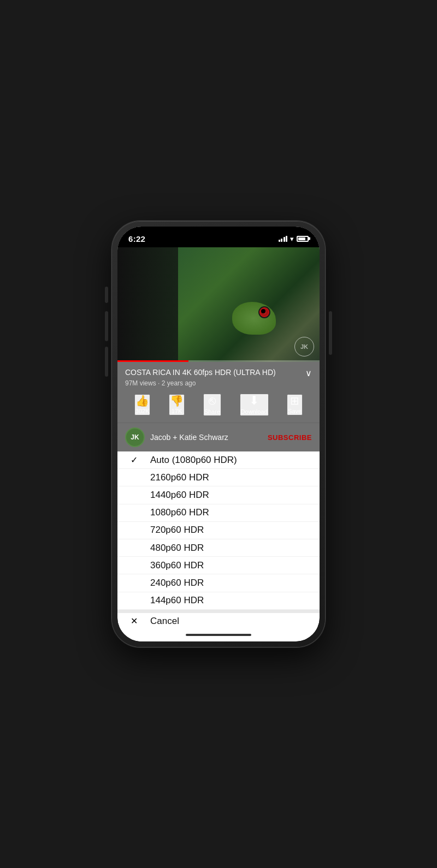 The width and height of the screenshot is (437, 868). Describe the element at coordinates (218, 234) in the screenshot. I see `notch` at that location.